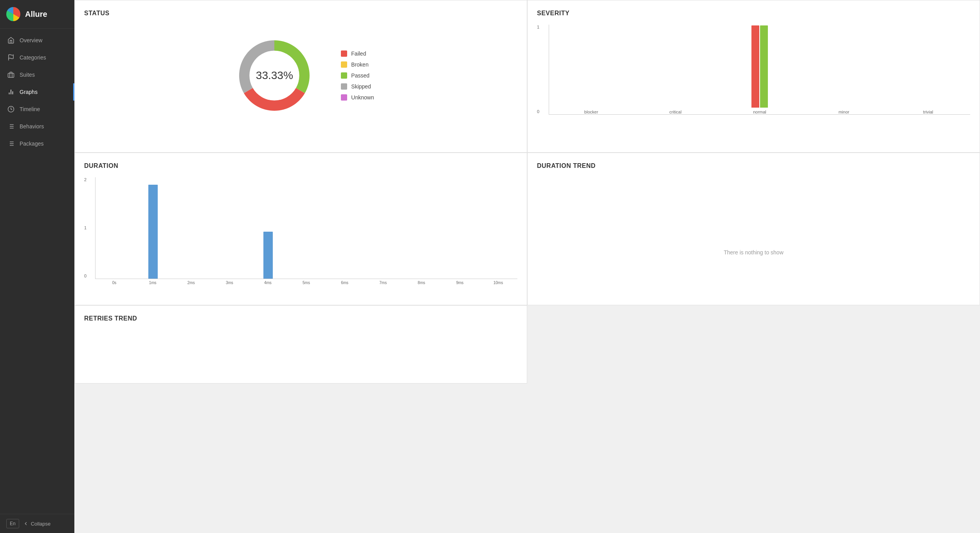 The width and height of the screenshot is (980, 533). I want to click on sidebar-label-timeline: Timeline, so click(30, 109).